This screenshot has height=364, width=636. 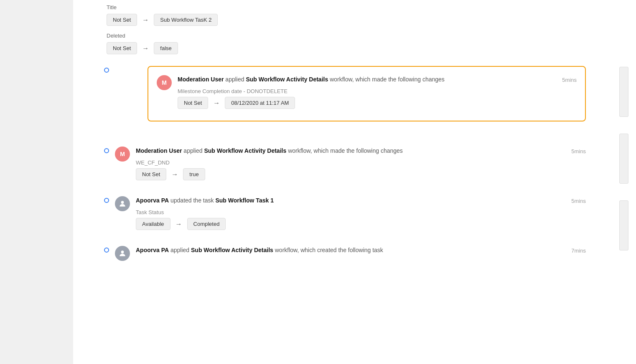 I want to click on item-2-workflow: Sub Workflow Activity Details, so click(x=245, y=151).